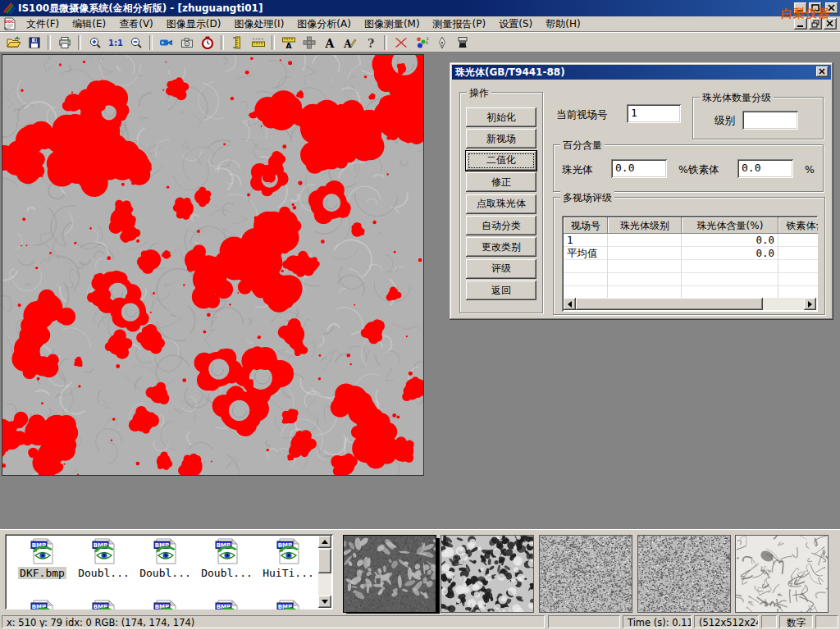 This screenshot has width=840, height=630. Describe the element at coordinates (289, 573) in the screenshot. I see `file-label: HuiTi...` at that location.